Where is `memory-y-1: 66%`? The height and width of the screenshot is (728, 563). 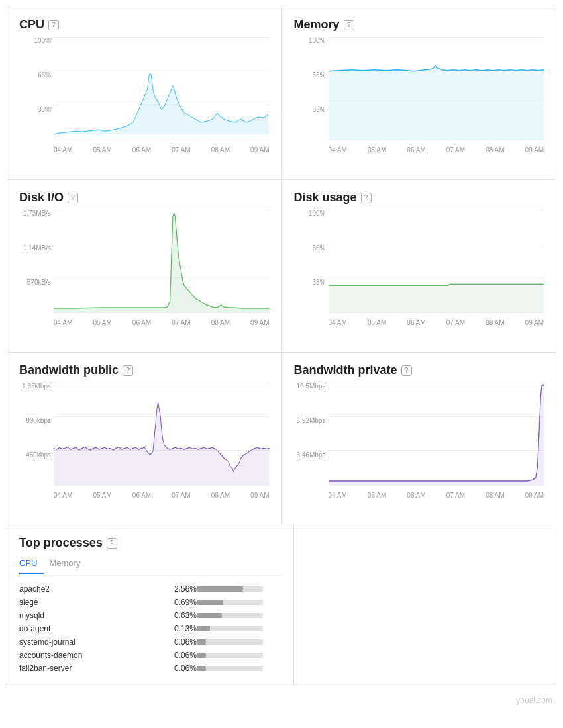 memory-y-1: 66% is located at coordinates (319, 75).